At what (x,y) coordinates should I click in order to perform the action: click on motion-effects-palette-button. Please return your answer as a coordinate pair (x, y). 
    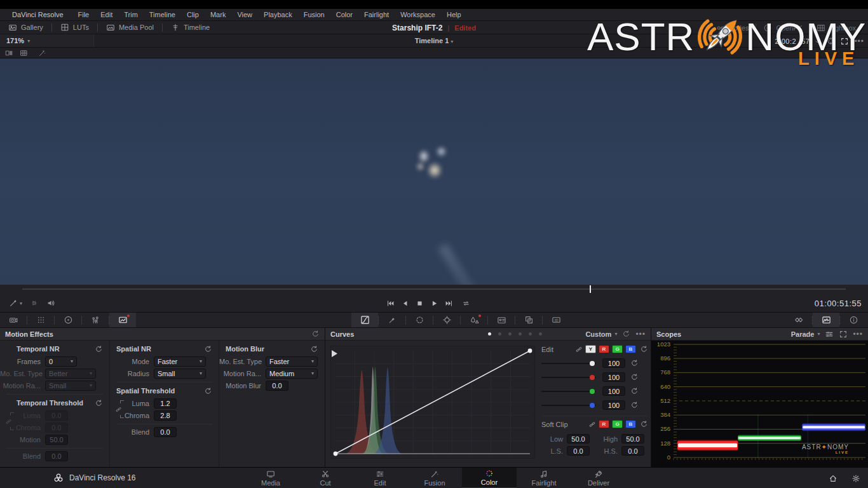
    Looking at the image, I should click on (123, 320).